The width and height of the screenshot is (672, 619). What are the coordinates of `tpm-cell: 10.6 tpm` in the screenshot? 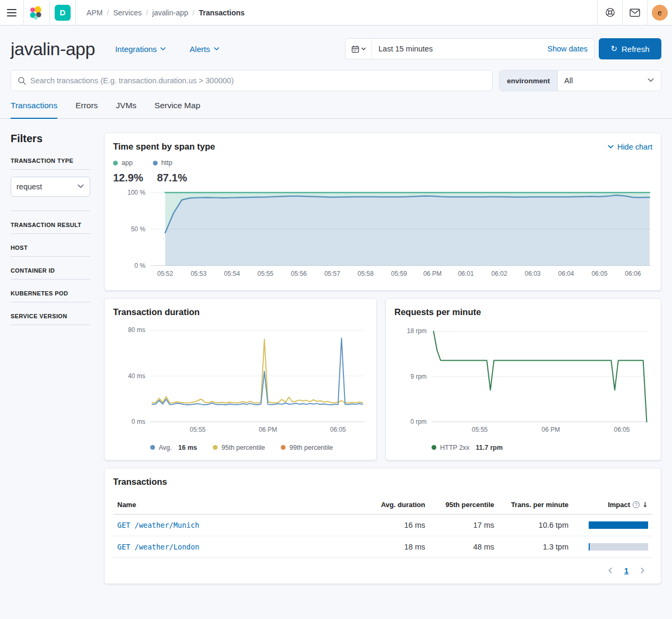 It's located at (533, 525).